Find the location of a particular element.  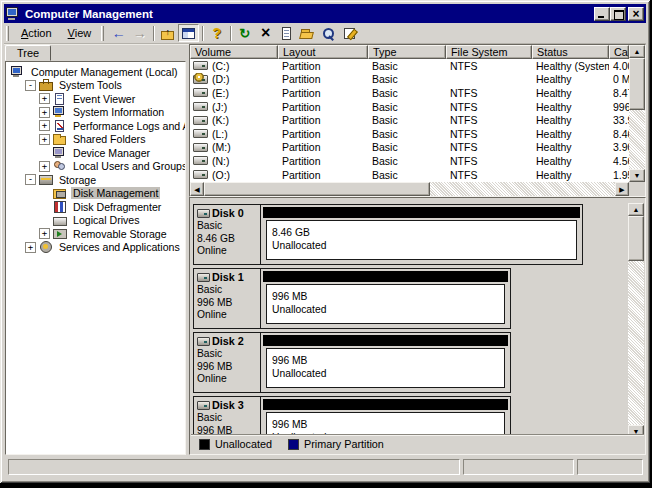

logical-drives-icon is located at coordinates (60, 220).